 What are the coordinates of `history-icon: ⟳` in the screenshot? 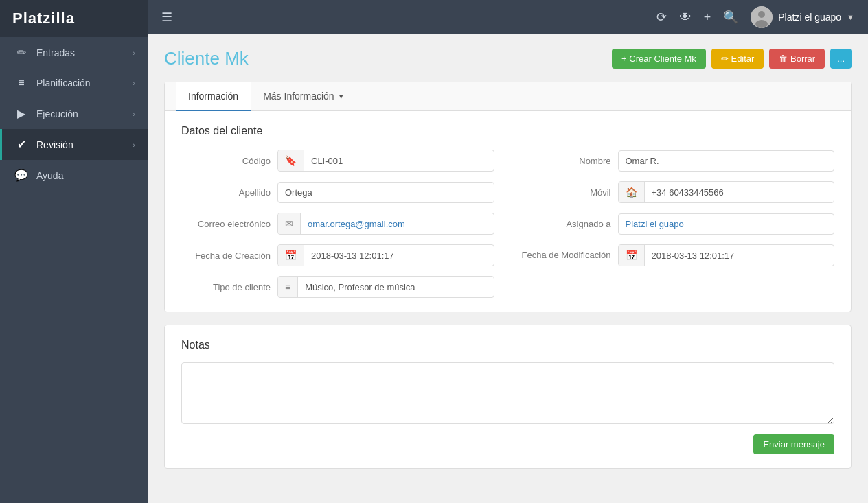 It's located at (662, 17).